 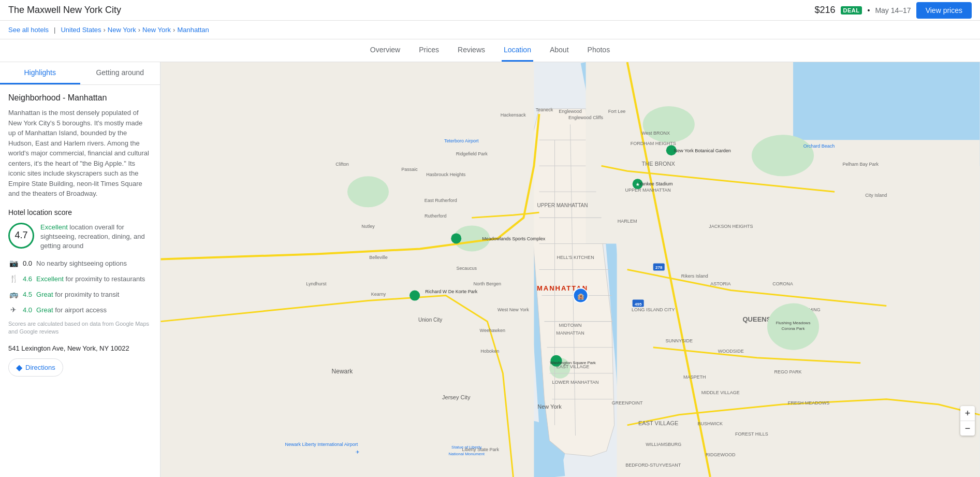 I want to click on svg-text: East Rutherford, so click(x=441, y=200).